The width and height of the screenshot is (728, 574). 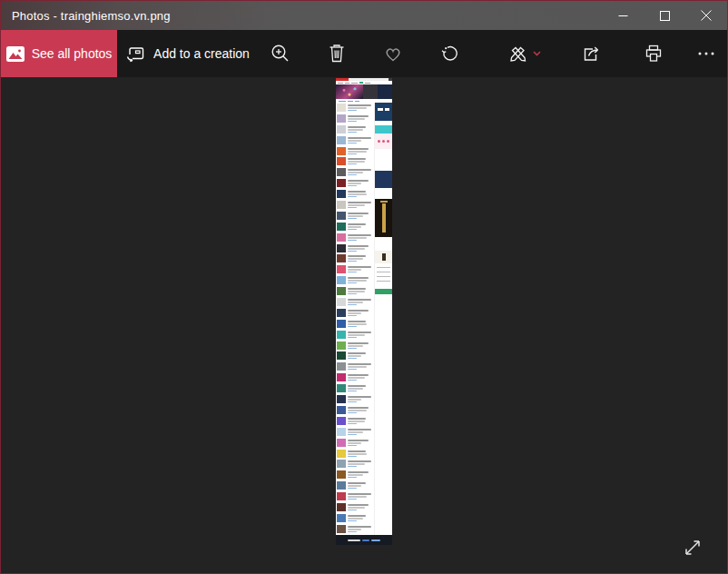 What do you see at coordinates (449, 54) in the screenshot?
I see `rotate-button` at bounding box center [449, 54].